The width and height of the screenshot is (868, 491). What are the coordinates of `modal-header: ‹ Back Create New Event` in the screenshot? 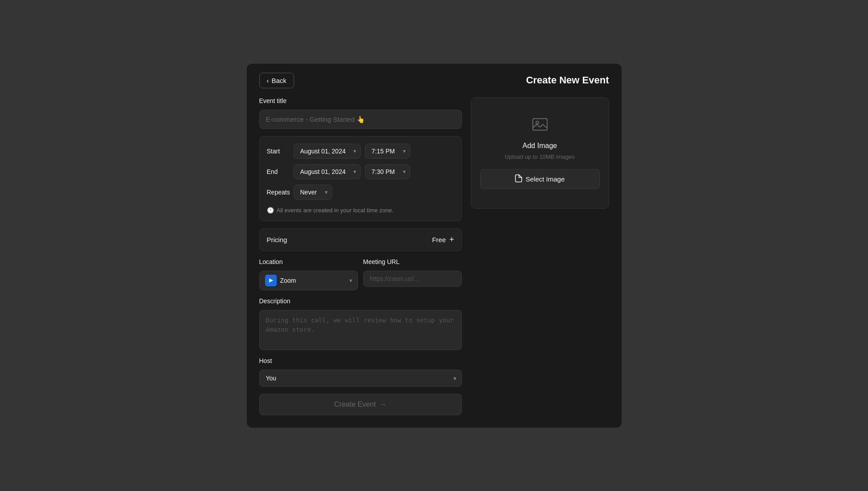 It's located at (434, 80).